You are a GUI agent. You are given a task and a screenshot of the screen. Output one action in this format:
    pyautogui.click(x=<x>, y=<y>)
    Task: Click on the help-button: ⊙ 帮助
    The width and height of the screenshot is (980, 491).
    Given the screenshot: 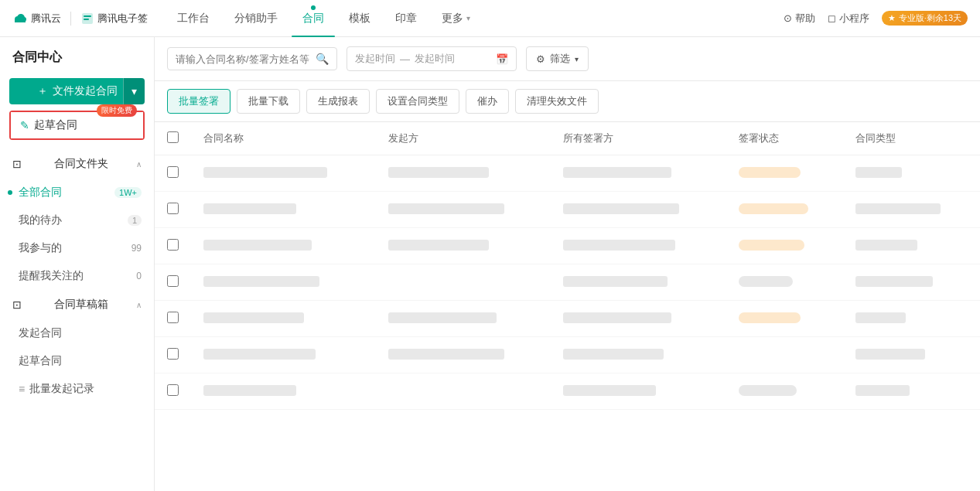 What is the action you would take?
    pyautogui.click(x=800, y=19)
    